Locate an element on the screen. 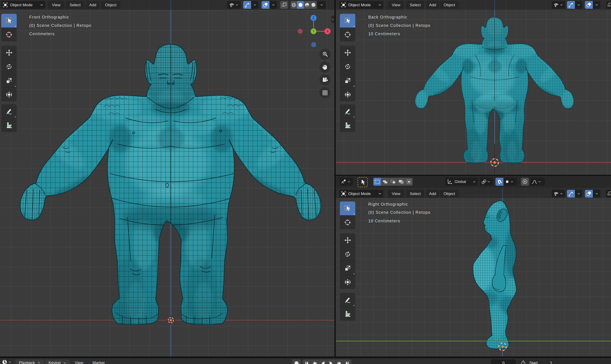  svg-text: Y is located at coordinates (314, 31).